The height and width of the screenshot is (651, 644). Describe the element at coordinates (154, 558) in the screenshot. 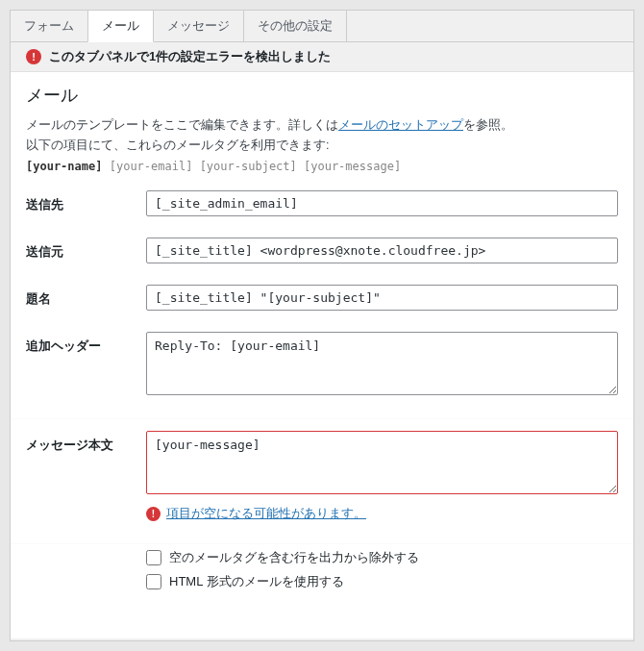

I see `checkbox-exclude` at that location.